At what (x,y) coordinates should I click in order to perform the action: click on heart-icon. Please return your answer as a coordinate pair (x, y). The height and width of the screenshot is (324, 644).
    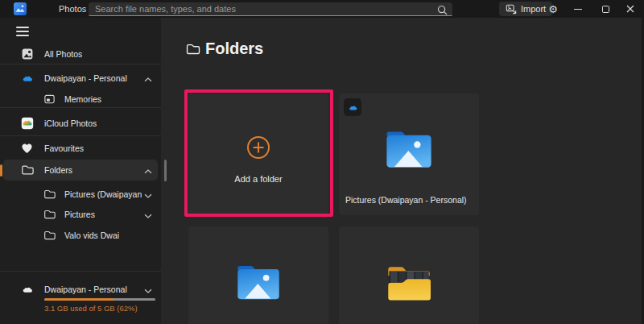
    Looking at the image, I should click on (27, 148).